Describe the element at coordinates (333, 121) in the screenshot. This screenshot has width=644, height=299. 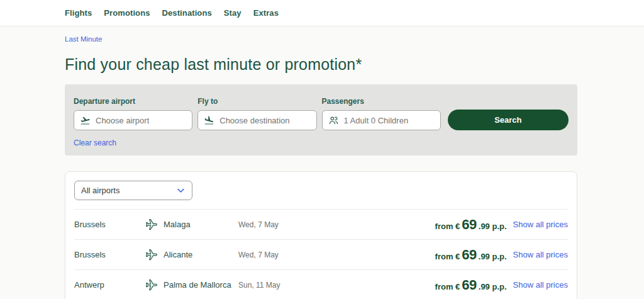
I see `passengers-icon` at that location.